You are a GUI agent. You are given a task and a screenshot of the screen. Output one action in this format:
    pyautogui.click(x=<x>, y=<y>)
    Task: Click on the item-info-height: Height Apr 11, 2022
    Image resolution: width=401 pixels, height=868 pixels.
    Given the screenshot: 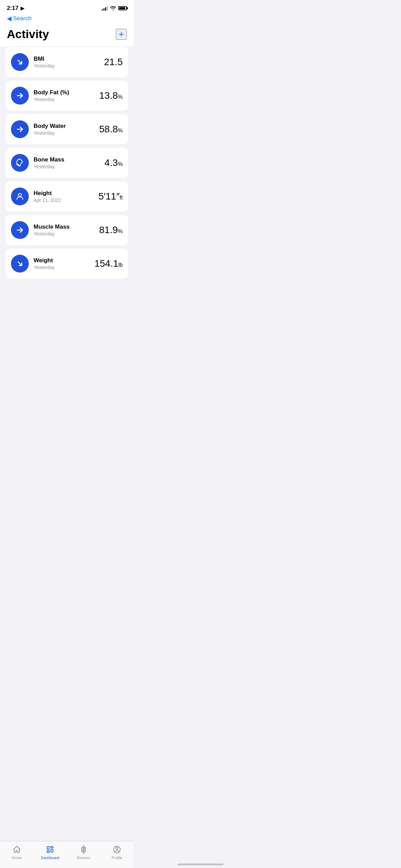 What is the action you would take?
    pyautogui.click(x=66, y=196)
    